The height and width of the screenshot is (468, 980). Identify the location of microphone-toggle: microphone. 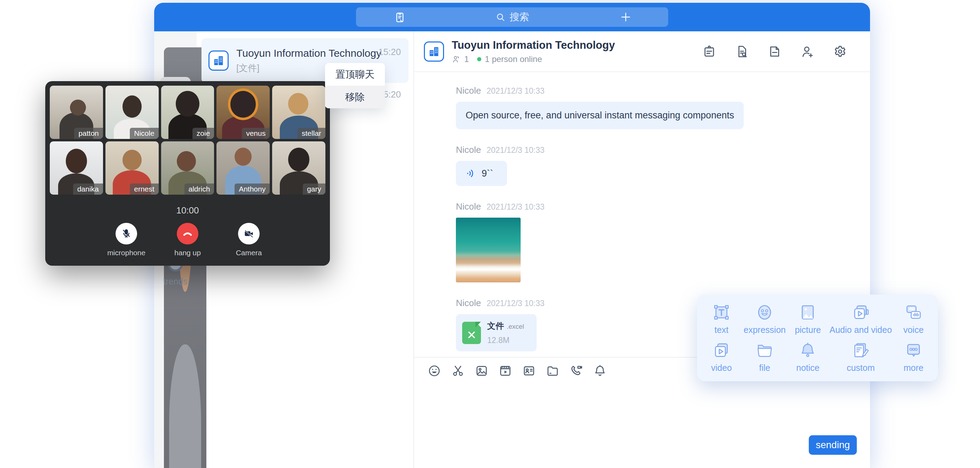
(126, 240).